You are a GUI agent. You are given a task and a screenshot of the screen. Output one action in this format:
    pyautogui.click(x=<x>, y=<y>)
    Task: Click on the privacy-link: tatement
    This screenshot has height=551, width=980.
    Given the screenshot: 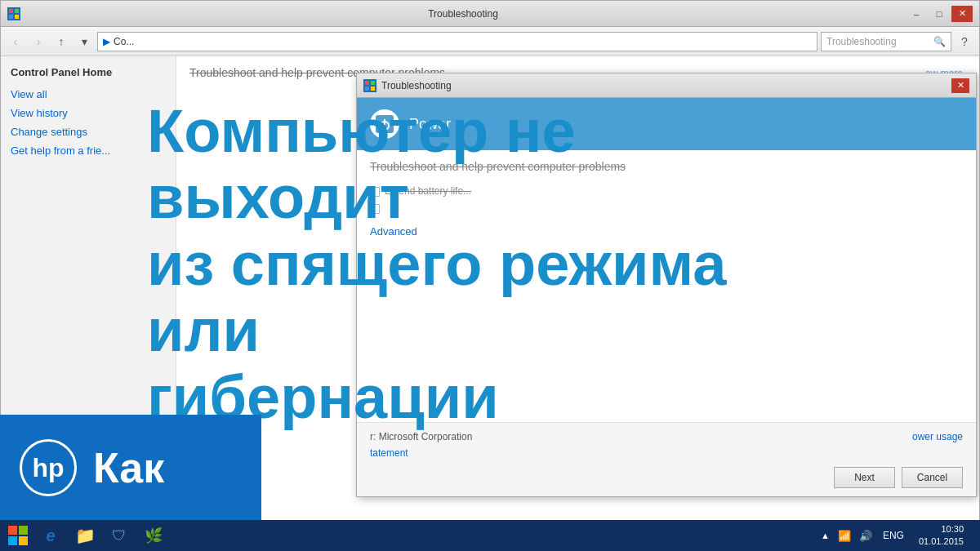 What is the action you would take?
    pyautogui.click(x=389, y=453)
    